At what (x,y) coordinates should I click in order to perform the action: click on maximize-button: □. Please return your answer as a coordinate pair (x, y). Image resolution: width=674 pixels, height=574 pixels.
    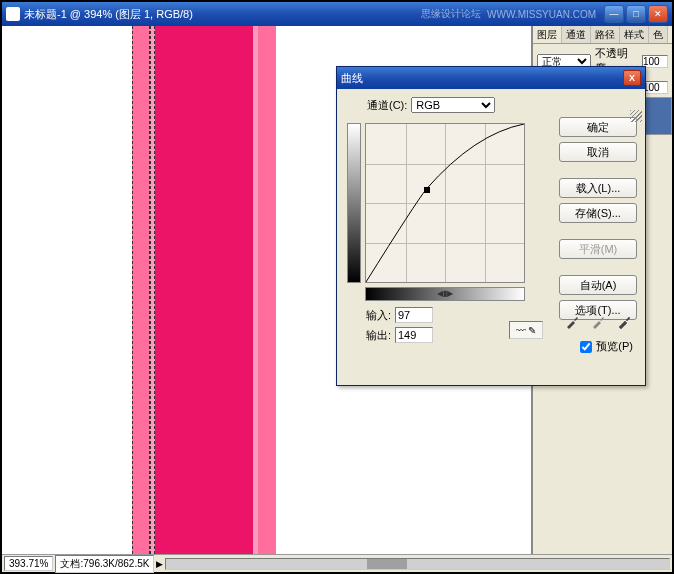
    Looking at the image, I should click on (636, 14).